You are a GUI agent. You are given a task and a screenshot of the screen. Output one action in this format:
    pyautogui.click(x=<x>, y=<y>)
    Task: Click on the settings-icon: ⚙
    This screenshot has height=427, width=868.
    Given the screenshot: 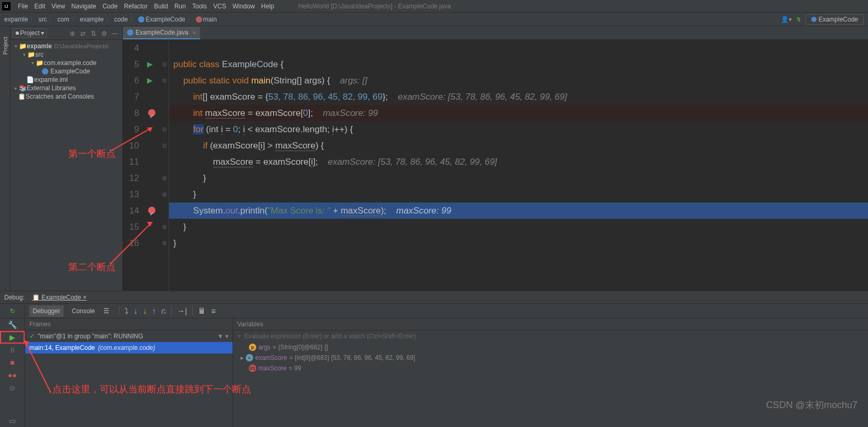 What is the action you would take?
    pyautogui.click(x=106, y=33)
    